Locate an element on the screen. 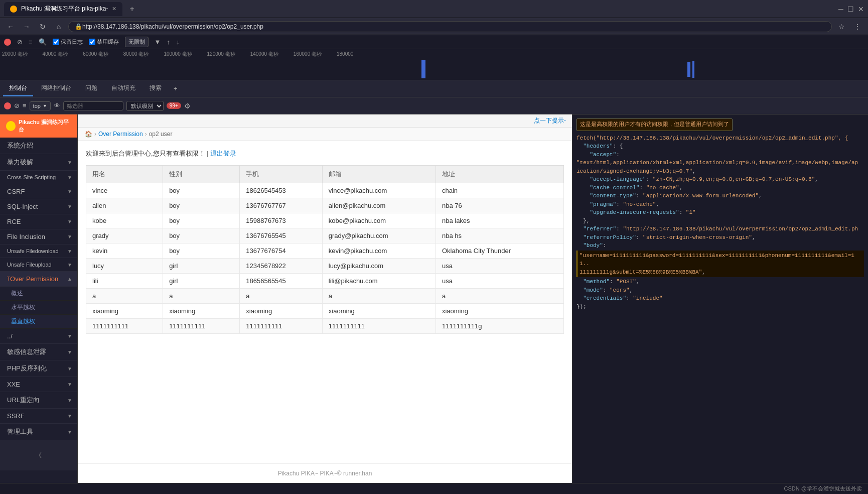 This screenshot has width=868, height=494. tab-network: 网络控制台 is located at coordinates (56, 88).